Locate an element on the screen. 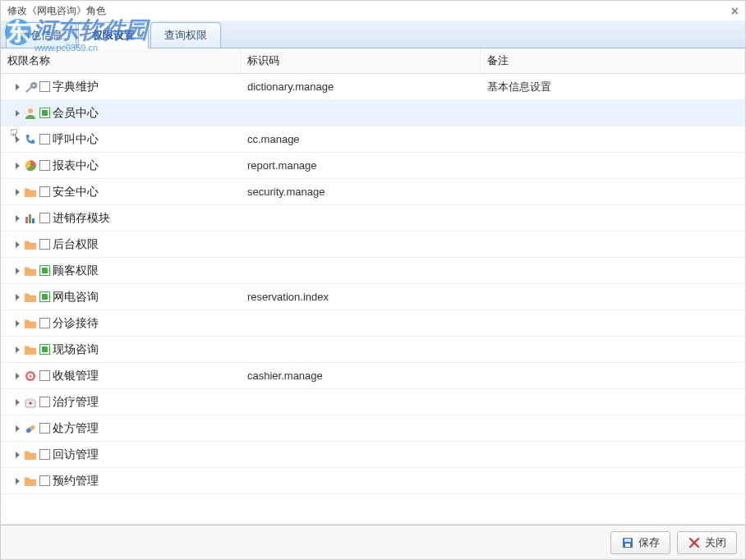  pill-icon is located at coordinates (30, 429).